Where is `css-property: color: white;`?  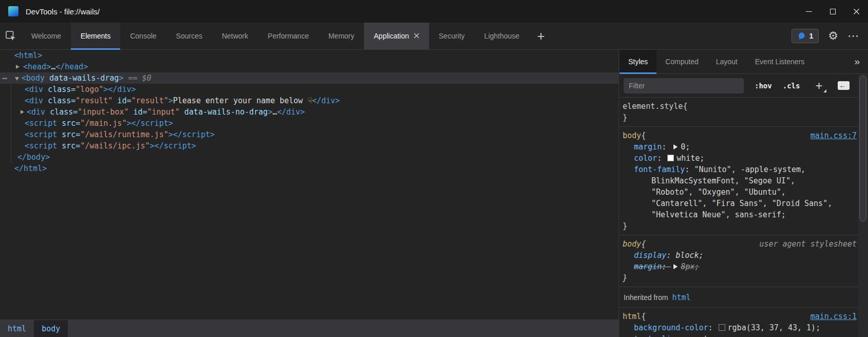
css-property: color: white; is located at coordinates (744, 158).